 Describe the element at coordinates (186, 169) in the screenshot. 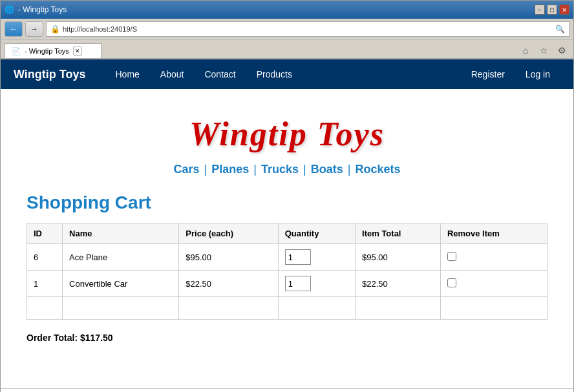

I see `cat-cars: Cars` at that location.